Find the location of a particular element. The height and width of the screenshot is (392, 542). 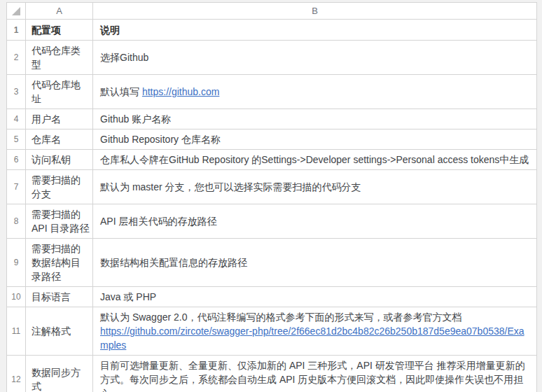

table-row: 5仓库名Github Repository 仓库名称 is located at coordinates (272, 140).